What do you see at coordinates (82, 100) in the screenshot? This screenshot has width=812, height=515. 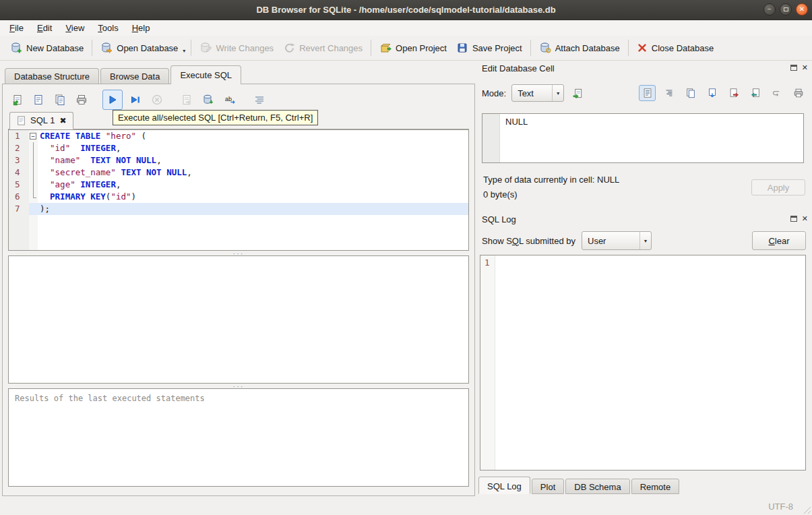 I see `print-sql-button` at bounding box center [82, 100].